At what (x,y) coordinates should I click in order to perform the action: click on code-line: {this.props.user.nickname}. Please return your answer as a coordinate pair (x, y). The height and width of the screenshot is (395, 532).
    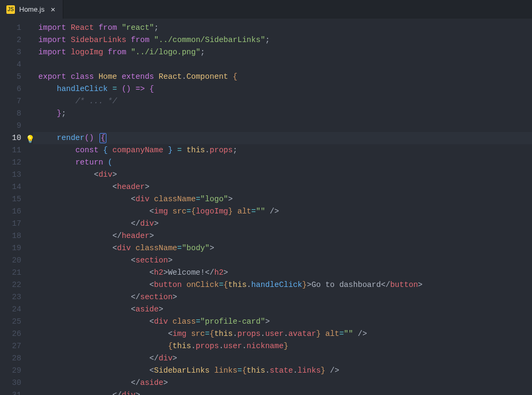
    Looking at the image, I should click on (282, 346).